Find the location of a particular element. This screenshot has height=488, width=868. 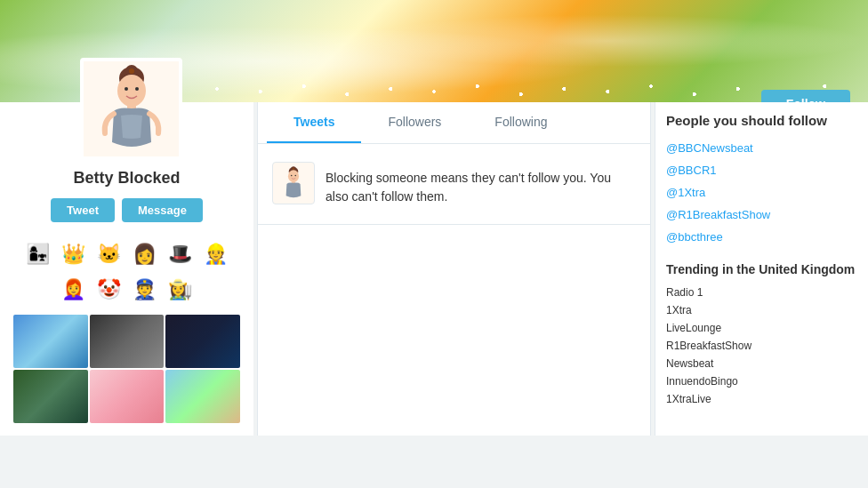

emoji-9: 👮 is located at coordinates (145, 290).